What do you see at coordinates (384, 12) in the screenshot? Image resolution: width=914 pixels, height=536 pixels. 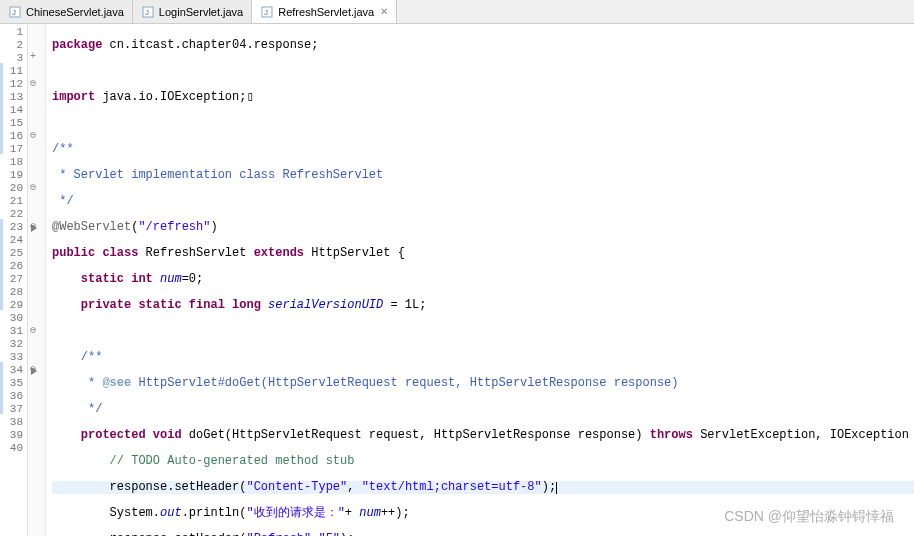 I see `close-icon: ✕` at bounding box center [384, 12].